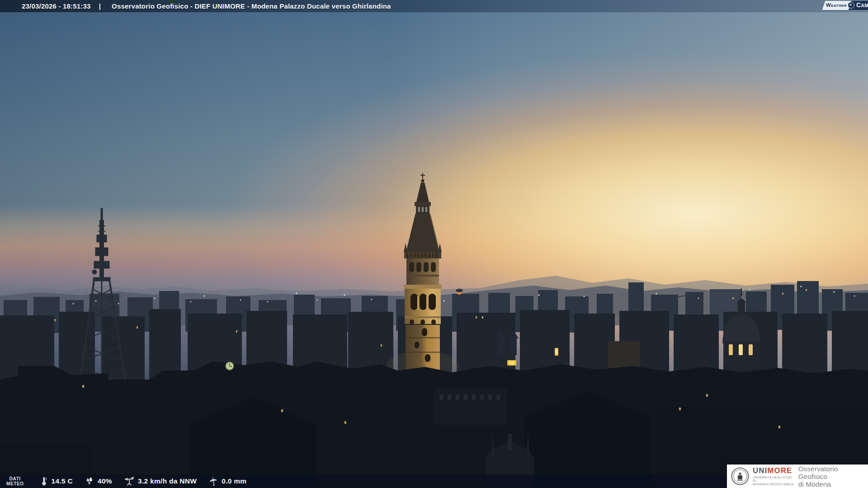 This screenshot has width=868, height=488. I want to click on humidity-value: 40%, so click(105, 481).